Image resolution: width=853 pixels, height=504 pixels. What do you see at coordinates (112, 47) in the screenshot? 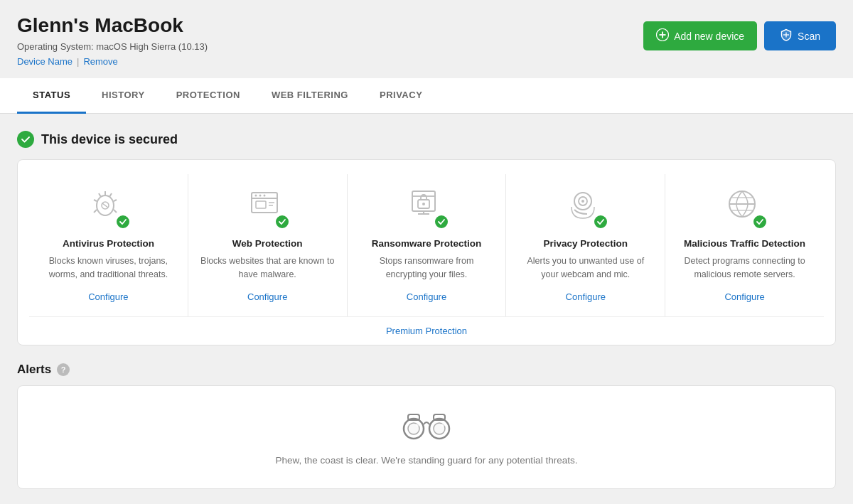
I see `device-os: Operating System: macOS High Sierra (10.…` at bounding box center [112, 47].